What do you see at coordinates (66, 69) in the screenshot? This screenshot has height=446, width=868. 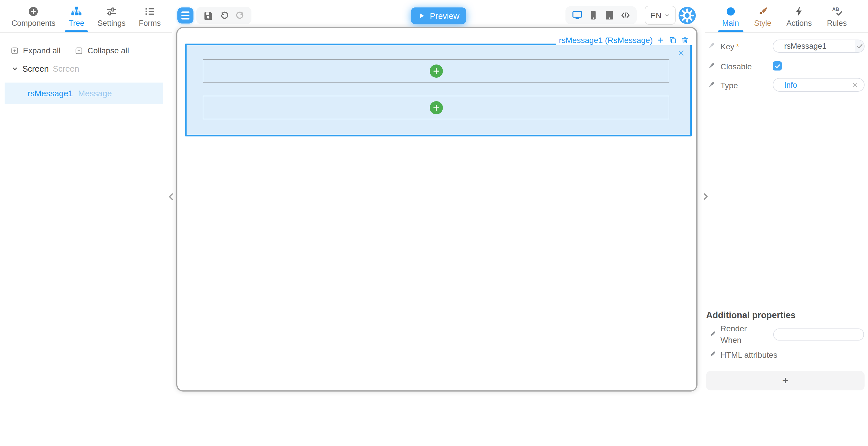 I see `tree-root-type: Screen` at bounding box center [66, 69].